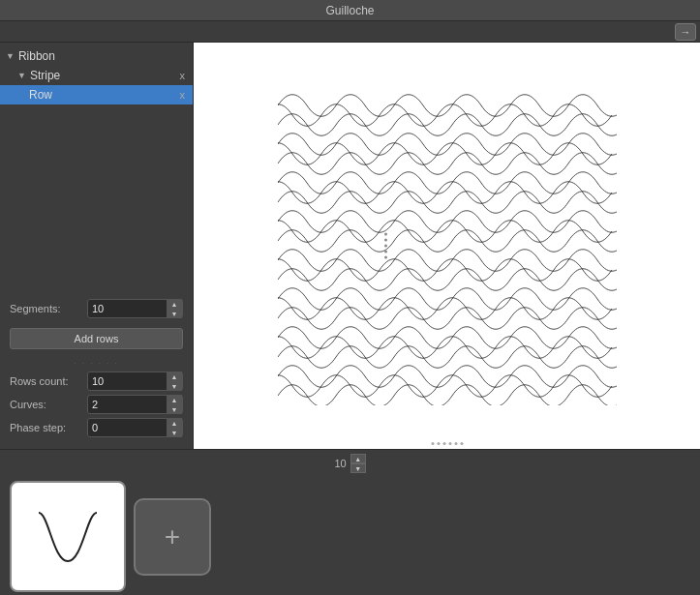 The height and width of the screenshot is (595, 700). I want to click on add-curve-button: +, so click(172, 537).